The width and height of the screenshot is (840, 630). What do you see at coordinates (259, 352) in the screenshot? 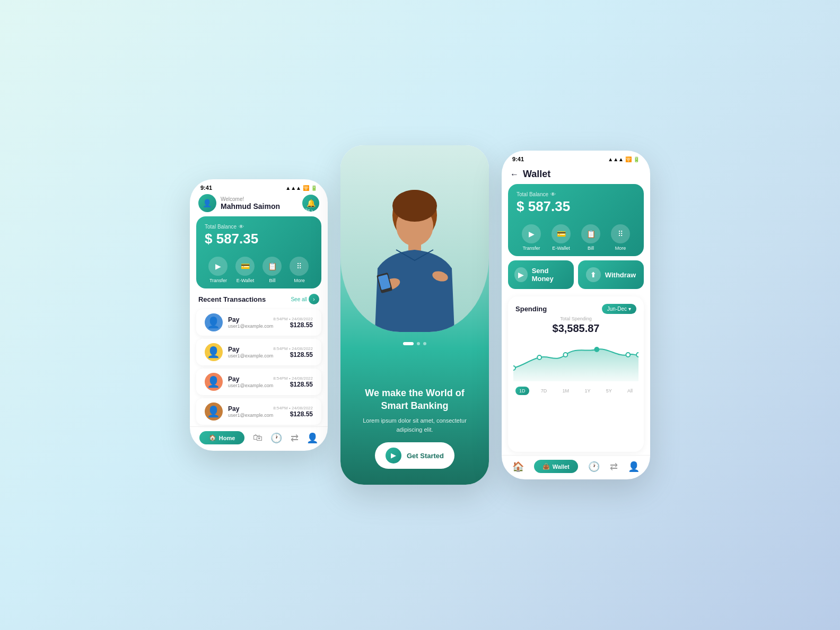
I see `transaction-2: 👤 Pay user1@example.com 8:54PM • 24/08/2…` at bounding box center [259, 352].